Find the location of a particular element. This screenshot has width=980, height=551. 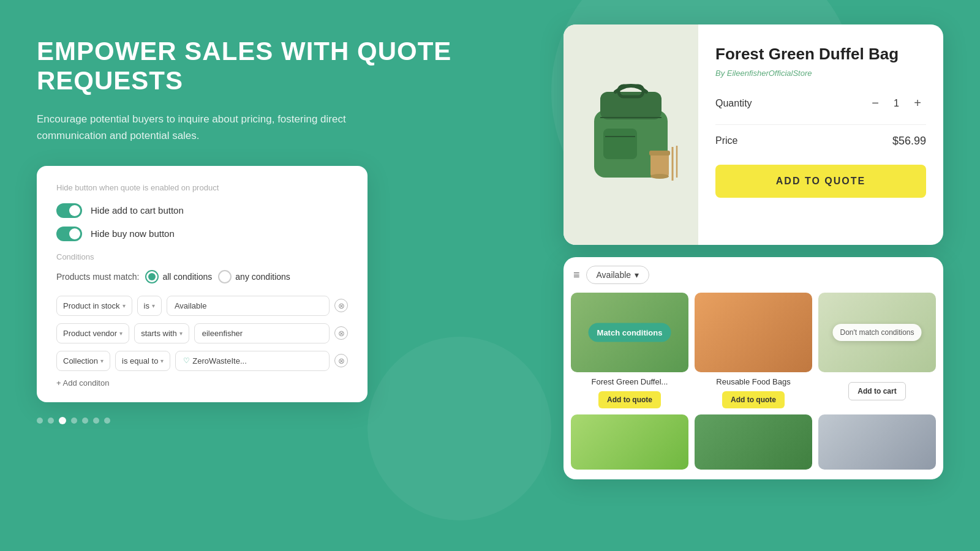

product-seller: By EileenfisherOfficialStore is located at coordinates (821, 73).